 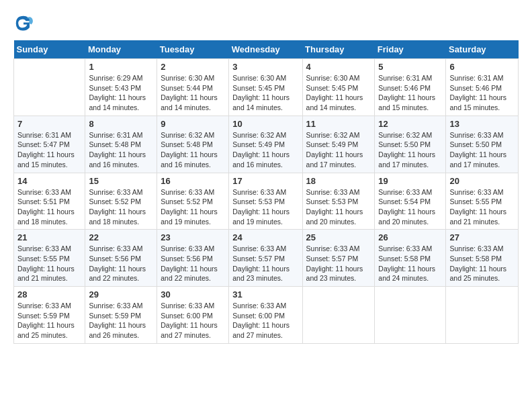 What do you see at coordinates (482, 50) in the screenshot?
I see `weekday-header-saturday: Saturday` at bounding box center [482, 50].